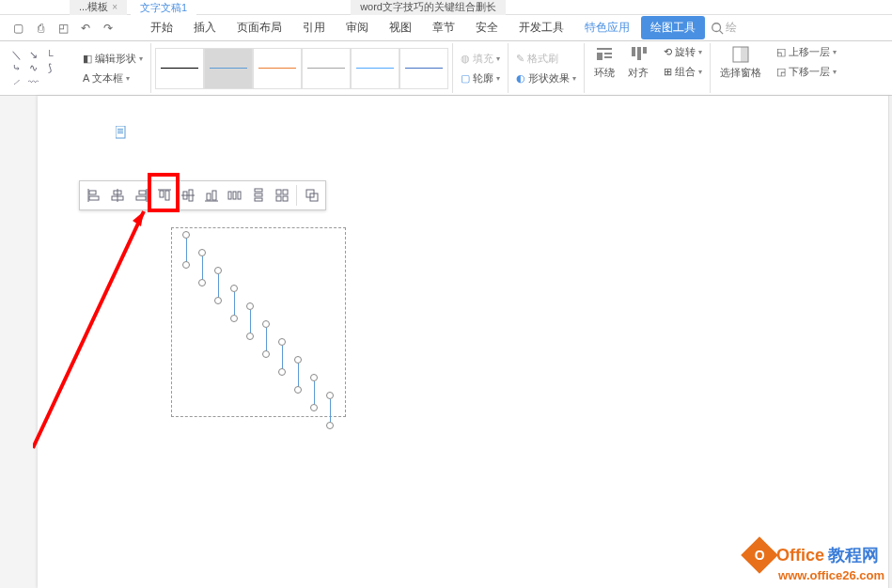 This screenshot has height=588, width=892. Describe the element at coordinates (375, 69) in the screenshot. I see `line-style-lightblue` at that location.